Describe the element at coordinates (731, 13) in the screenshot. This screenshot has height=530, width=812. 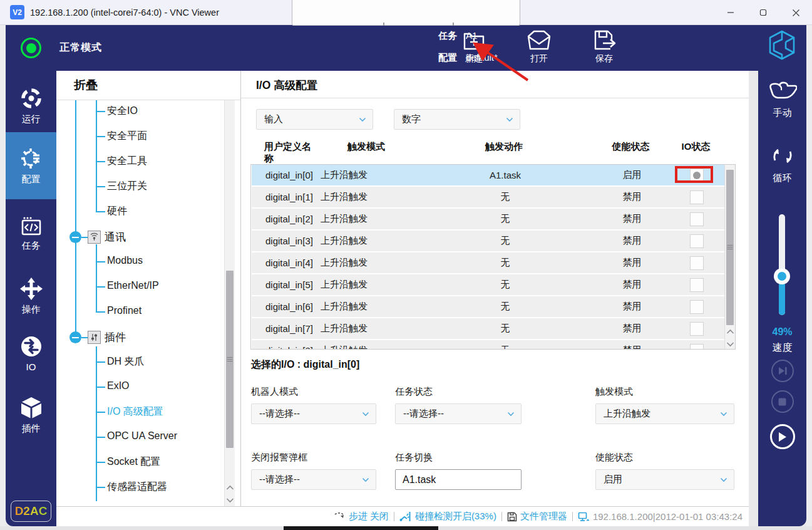
I see `minimize-icon` at that location.